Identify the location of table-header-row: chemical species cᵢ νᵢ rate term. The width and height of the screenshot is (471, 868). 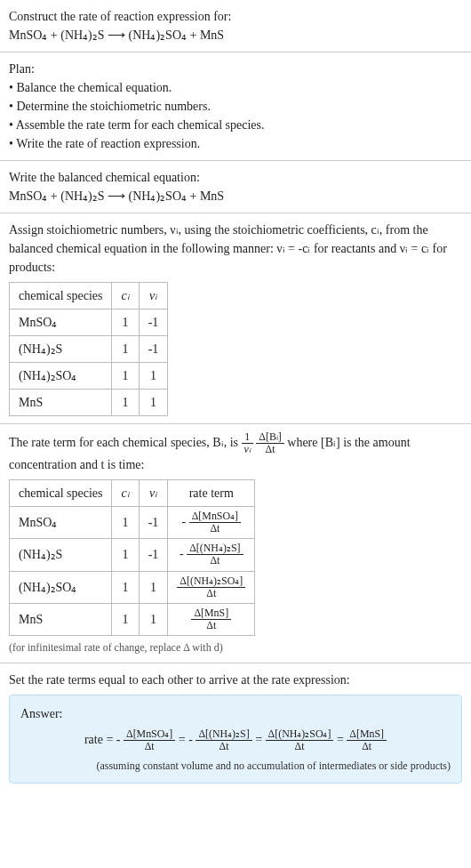
(132, 494).